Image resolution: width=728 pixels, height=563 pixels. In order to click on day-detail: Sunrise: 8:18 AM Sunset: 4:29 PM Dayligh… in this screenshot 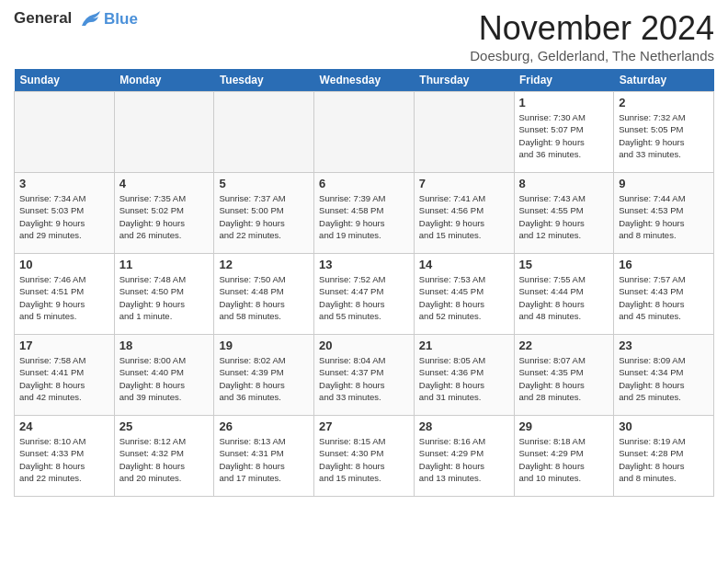, I will do `click(564, 460)`.